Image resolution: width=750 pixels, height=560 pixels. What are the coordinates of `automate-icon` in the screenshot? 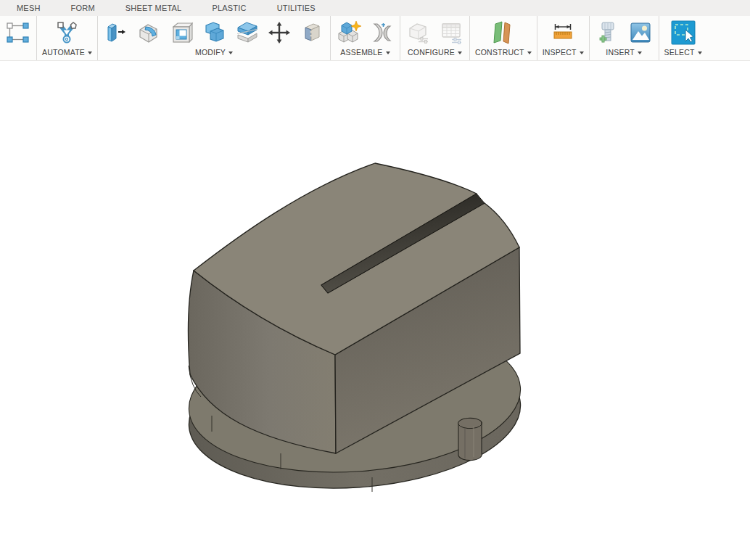 It's located at (67, 33).